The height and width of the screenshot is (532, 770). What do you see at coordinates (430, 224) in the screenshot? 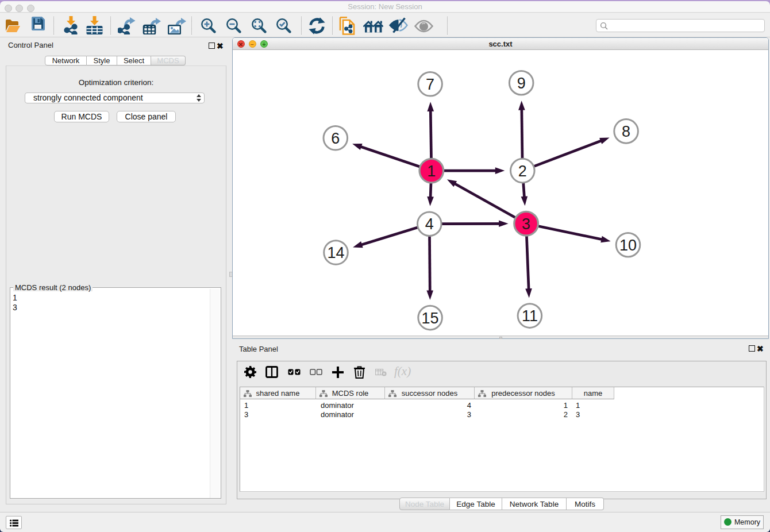
I see `svg-text: 4` at bounding box center [430, 224].